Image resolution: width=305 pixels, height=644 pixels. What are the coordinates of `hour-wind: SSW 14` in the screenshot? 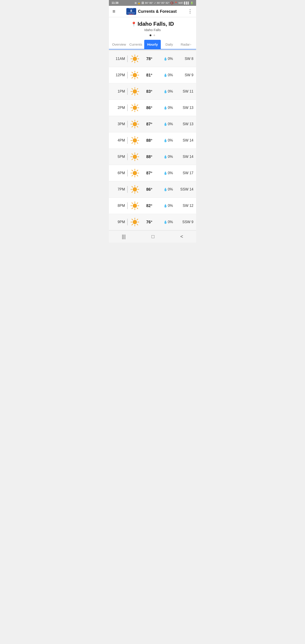 It's located at (186, 190).